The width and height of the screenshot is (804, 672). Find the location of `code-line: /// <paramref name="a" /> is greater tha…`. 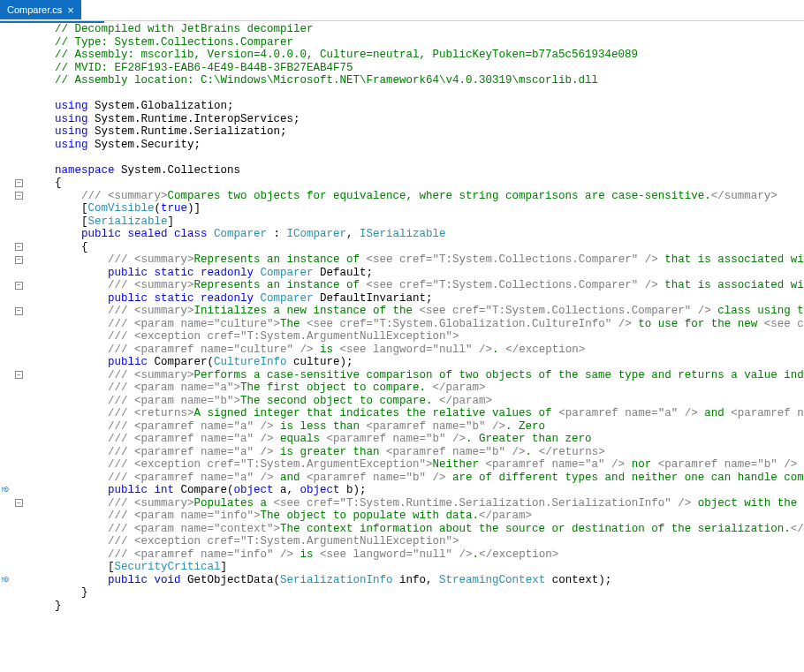

code-line: /// <paramref name="a" /> is greater tha… is located at coordinates (416, 452).